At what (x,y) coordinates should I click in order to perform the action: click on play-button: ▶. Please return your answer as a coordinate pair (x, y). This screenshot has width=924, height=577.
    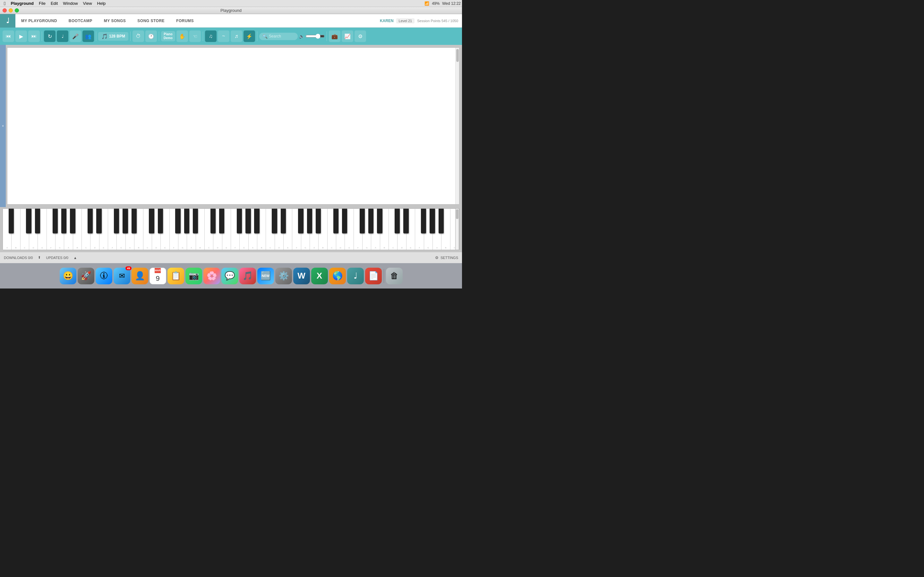
    Looking at the image, I should click on (21, 36).